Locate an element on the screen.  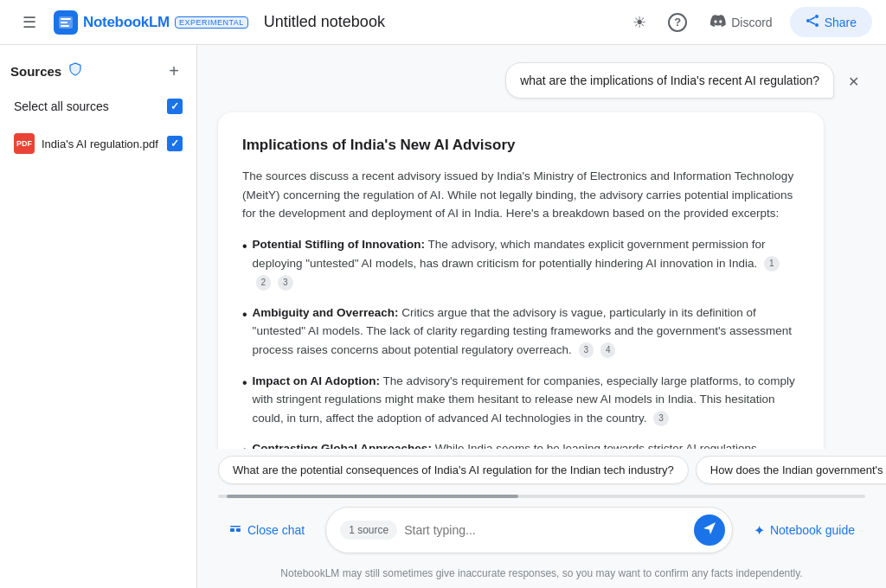
source-name: India's AI regulation.pdf is located at coordinates (100, 144).